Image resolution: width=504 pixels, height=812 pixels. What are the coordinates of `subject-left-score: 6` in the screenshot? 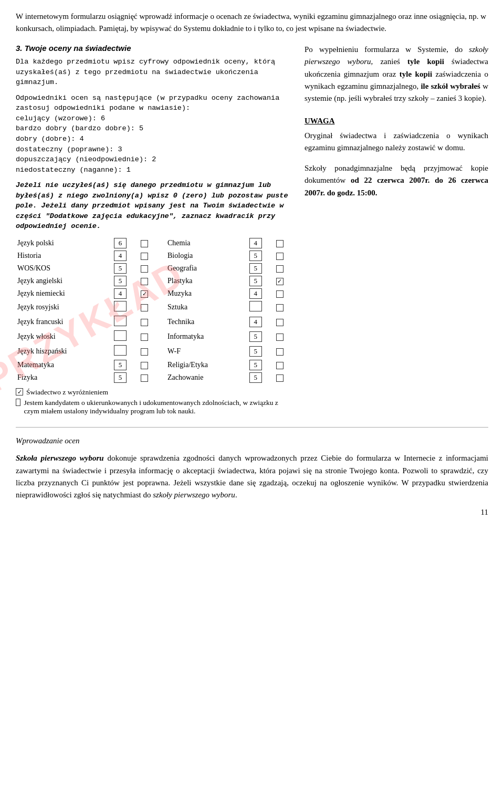 It's located at (126, 243).